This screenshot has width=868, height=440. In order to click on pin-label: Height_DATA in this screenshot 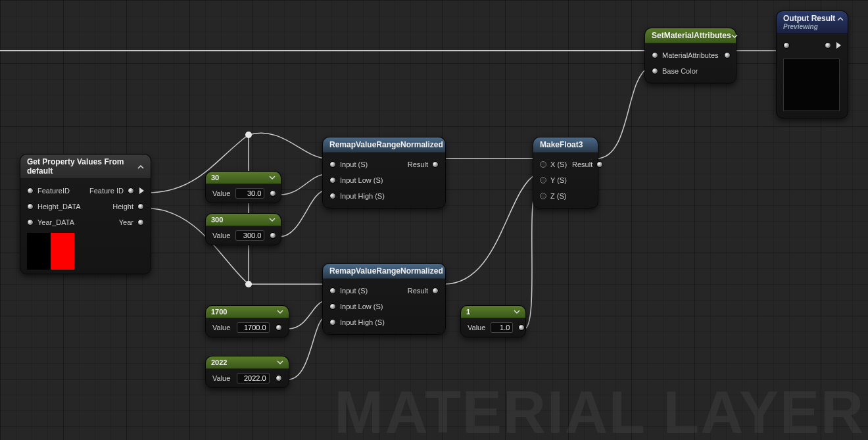, I will do `click(59, 207)`.